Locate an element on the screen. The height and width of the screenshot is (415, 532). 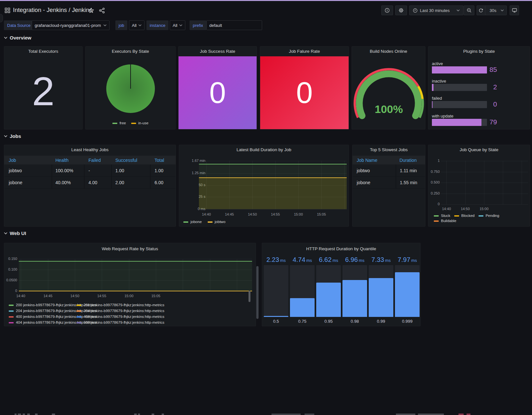
top-accent-strip is located at coordinates (266, 1).